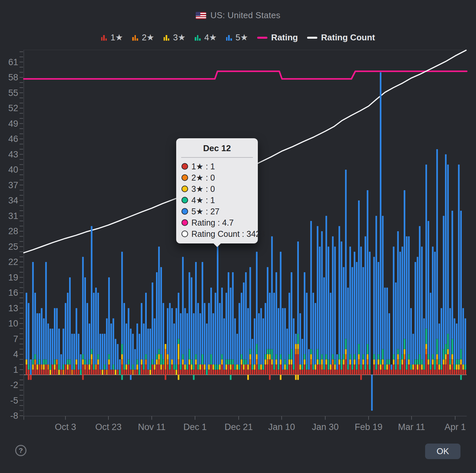  Describe the element at coordinates (325, 427) in the screenshot. I see `x-axis-label: Jan 30` at that location.